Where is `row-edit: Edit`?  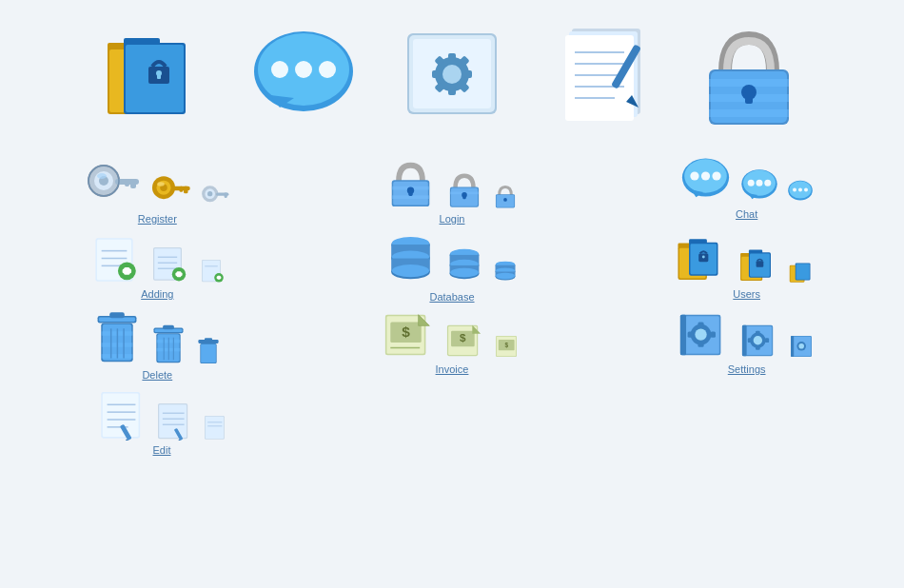 row-edit: Edit is located at coordinates (452, 422).